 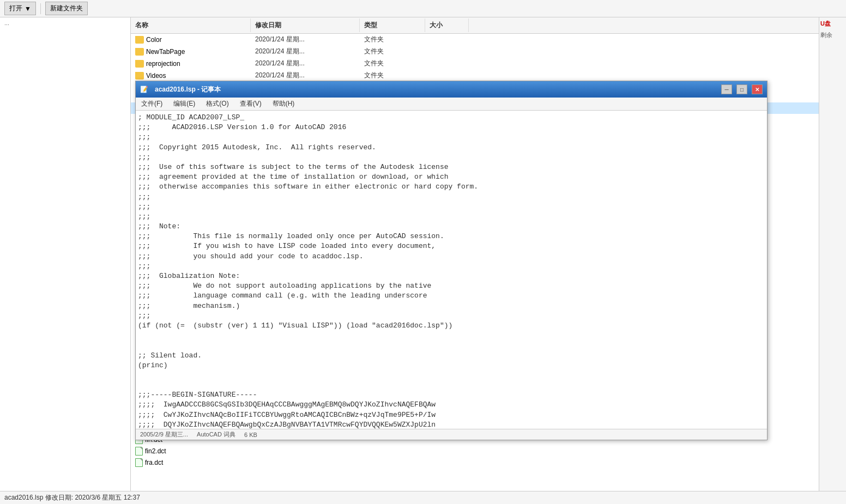 I want to click on file-name: Color, so click(x=191, y=40).